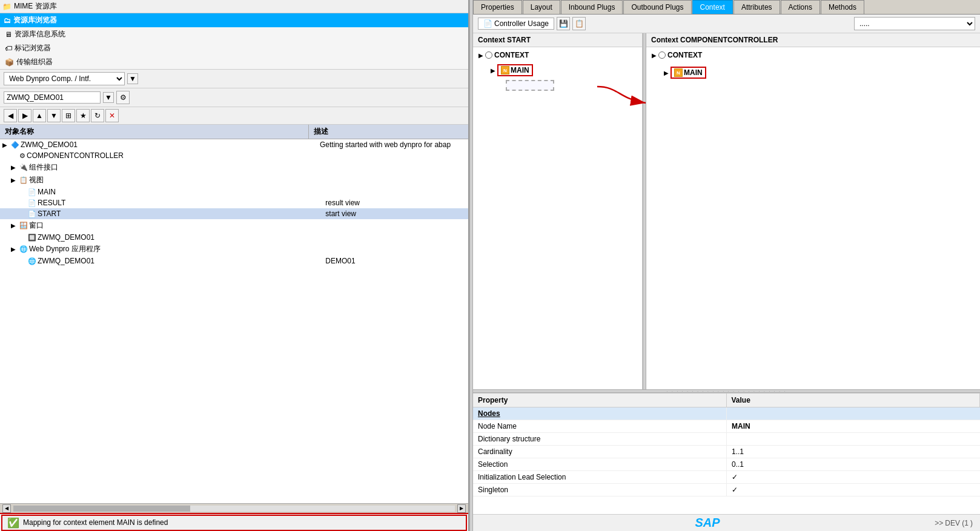  Describe the element at coordinates (505, 70) in the screenshot. I see `node-yellow-icon: N` at that location.